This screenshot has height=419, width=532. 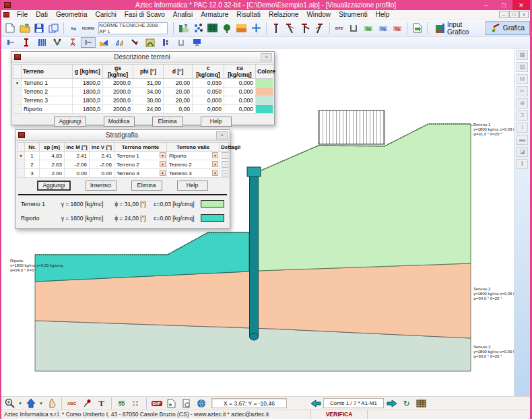 I want to click on wall-left-icon, so click(x=11, y=42).